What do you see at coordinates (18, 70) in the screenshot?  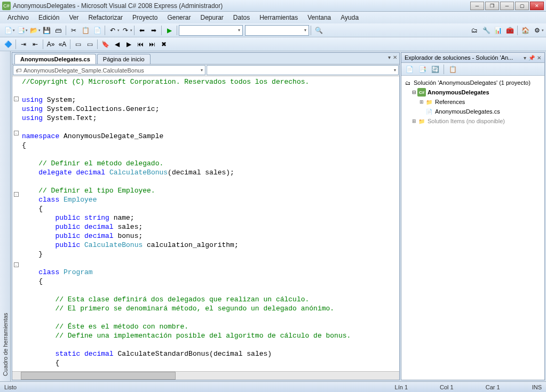 I see `namespace-icon: 🏷` at bounding box center [18, 70].